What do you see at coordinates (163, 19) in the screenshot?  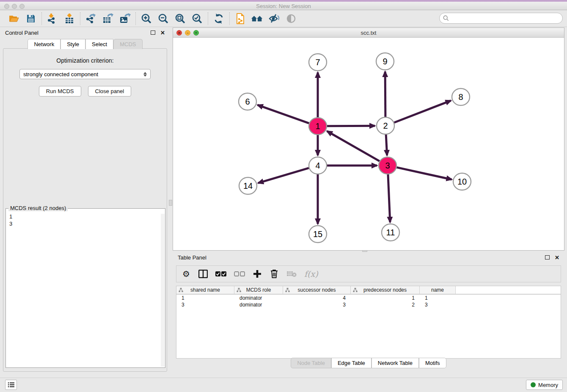 I see `zoom-out-icon` at bounding box center [163, 19].